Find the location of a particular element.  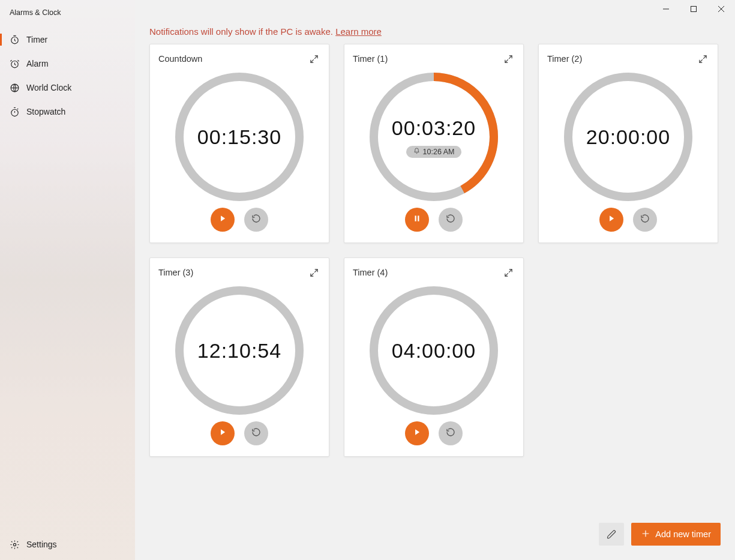

nav-item-label: Alarm is located at coordinates (37, 64).